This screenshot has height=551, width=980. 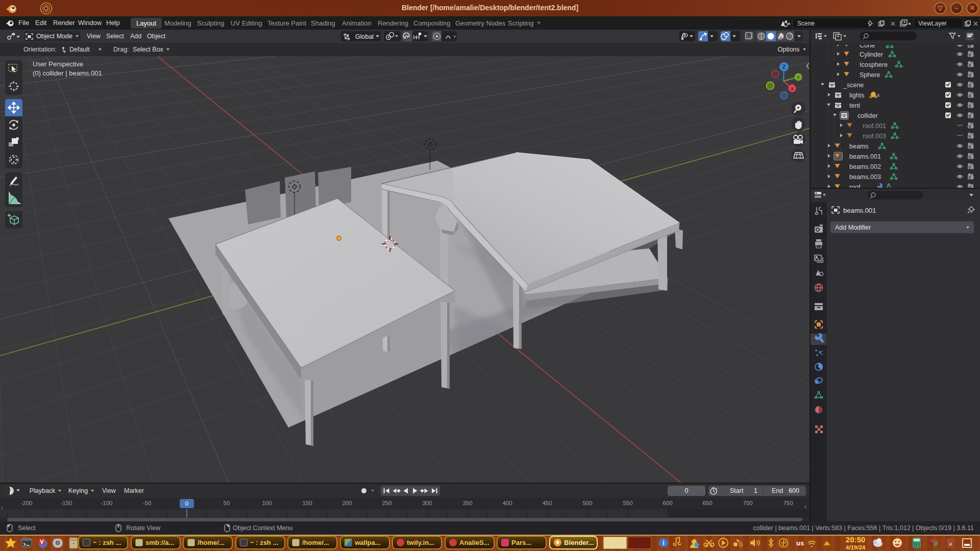 What do you see at coordinates (853, 85) in the screenshot?
I see `svg-text: _scene` at bounding box center [853, 85].